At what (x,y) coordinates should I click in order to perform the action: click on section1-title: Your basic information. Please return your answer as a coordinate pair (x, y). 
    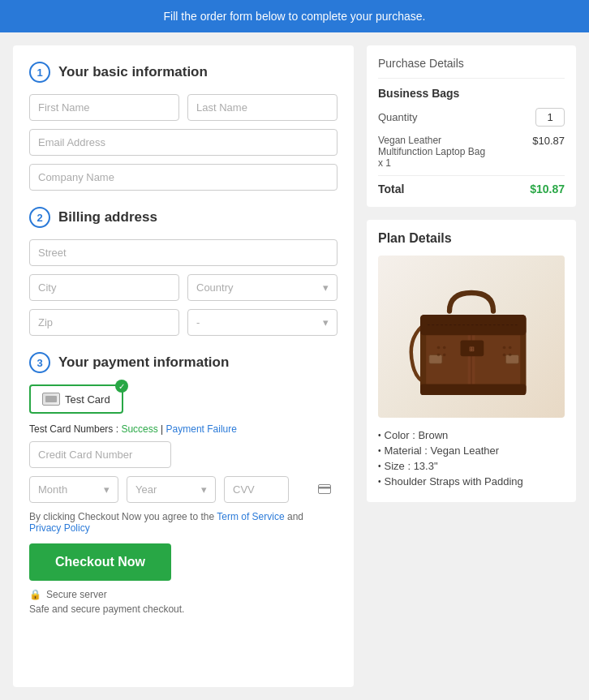
    Looking at the image, I should click on (133, 72).